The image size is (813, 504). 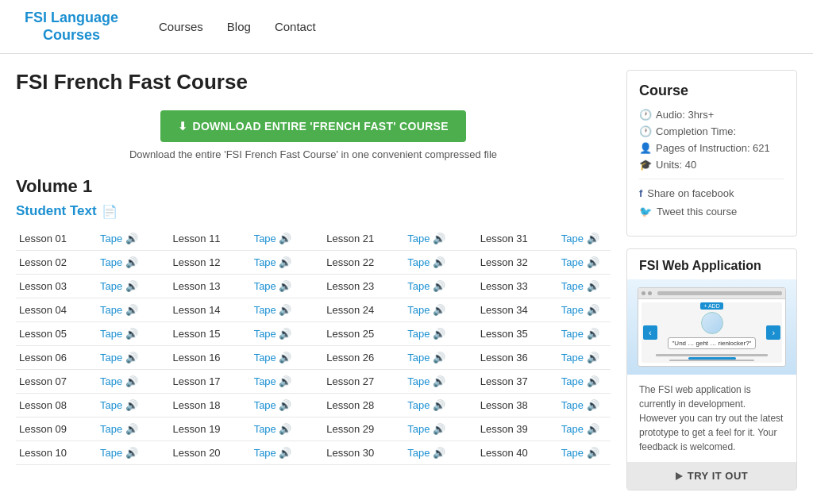 What do you see at coordinates (239, 27) in the screenshot?
I see `nav-blog: Blog` at bounding box center [239, 27].